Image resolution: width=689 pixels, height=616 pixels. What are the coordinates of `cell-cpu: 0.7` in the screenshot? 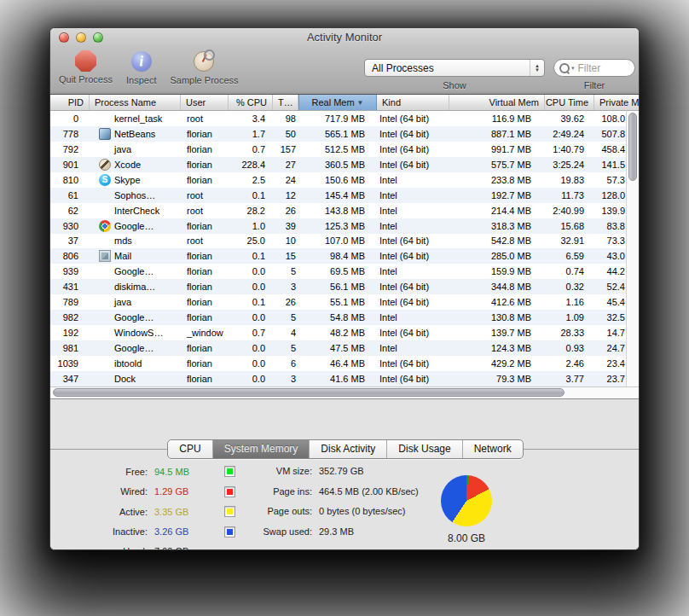 It's located at (251, 333).